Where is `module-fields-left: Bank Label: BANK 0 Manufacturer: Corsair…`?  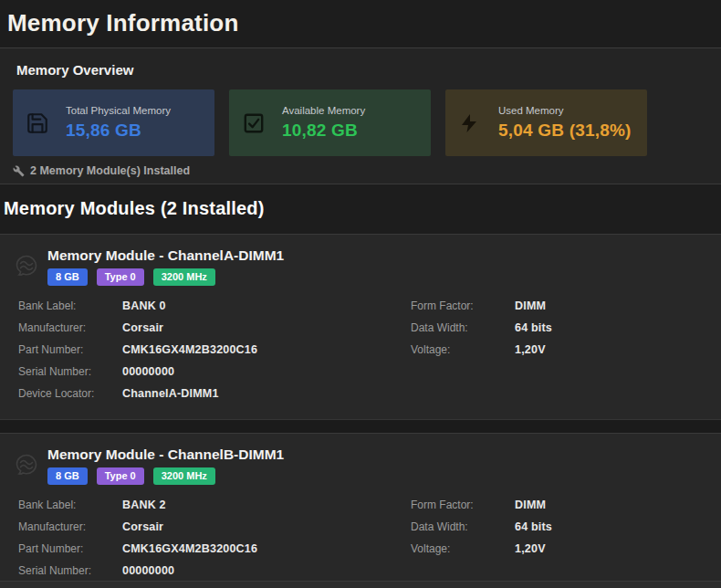
module-fields-left: Bank Label: BANK 0 Manufacturer: Corsair… is located at coordinates (209, 350).